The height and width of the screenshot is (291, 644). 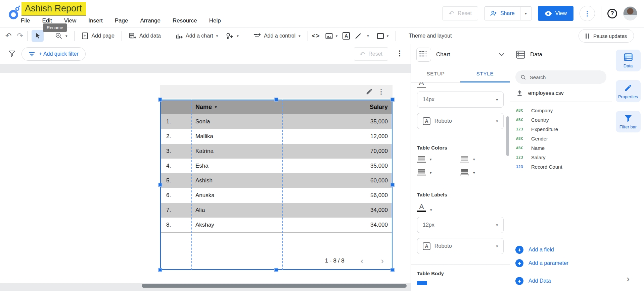 I want to click on menu-view: View, so click(x=71, y=21).